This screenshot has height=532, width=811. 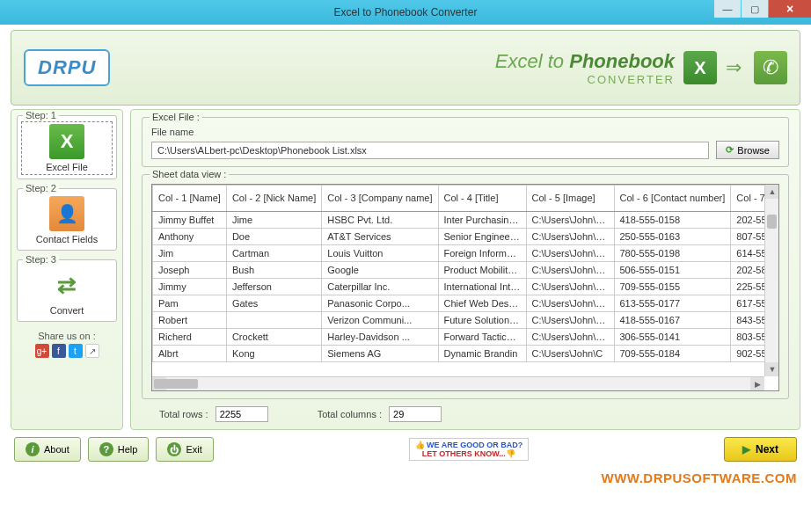 I want to click on table-cell: Richerd, so click(x=190, y=338).